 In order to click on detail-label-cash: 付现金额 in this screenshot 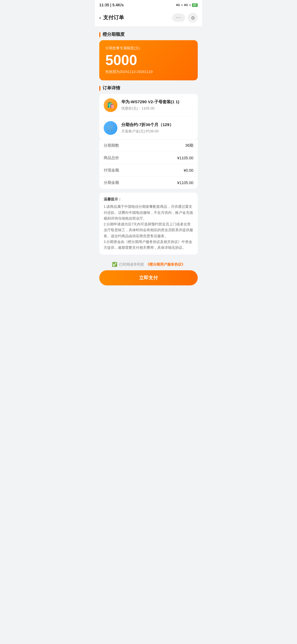, I will do `click(111, 170)`.